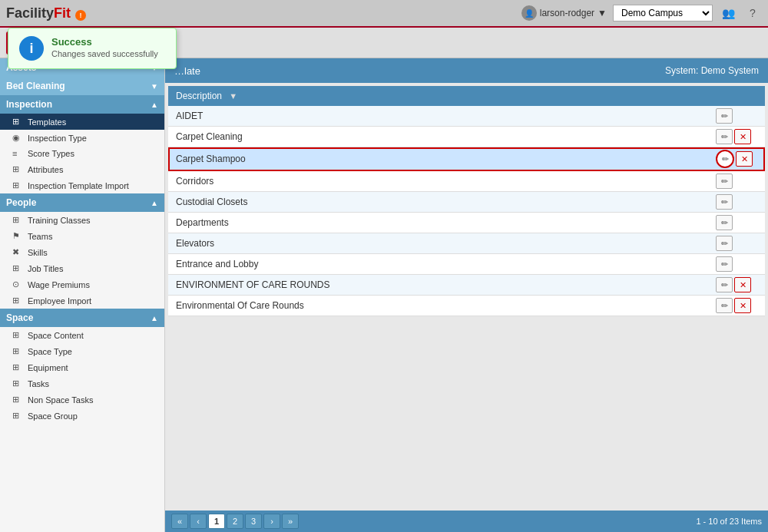 Image resolution: width=768 pixels, height=532 pixels. Describe the element at coordinates (728, 13) in the screenshot. I see `group-icon: 👥` at that location.